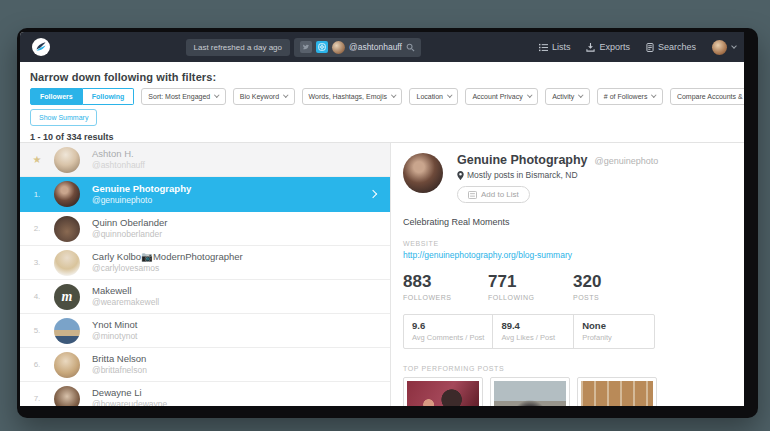 The width and height of the screenshot is (770, 431). Describe the element at coordinates (168, 257) in the screenshot. I see `account-name: Carly Kolbo📷ModernPhotographer` at that location.